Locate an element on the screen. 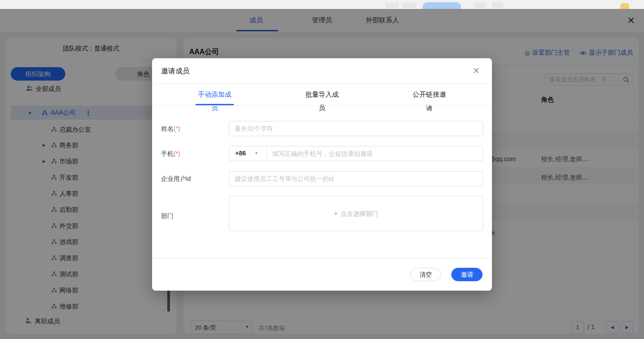  phone-label: 手机(*) is located at coordinates (171, 154).